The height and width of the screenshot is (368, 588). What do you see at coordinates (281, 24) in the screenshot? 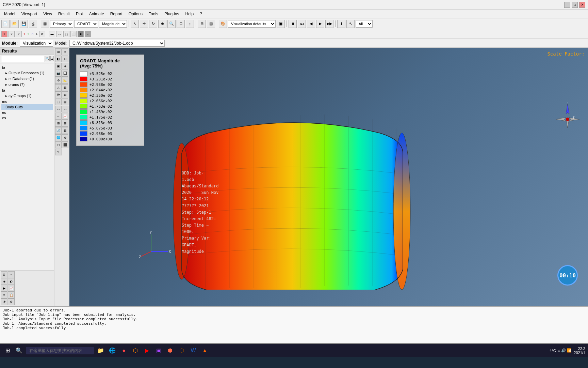
I see `viewport-btn: ▣` at bounding box center [281, 24].